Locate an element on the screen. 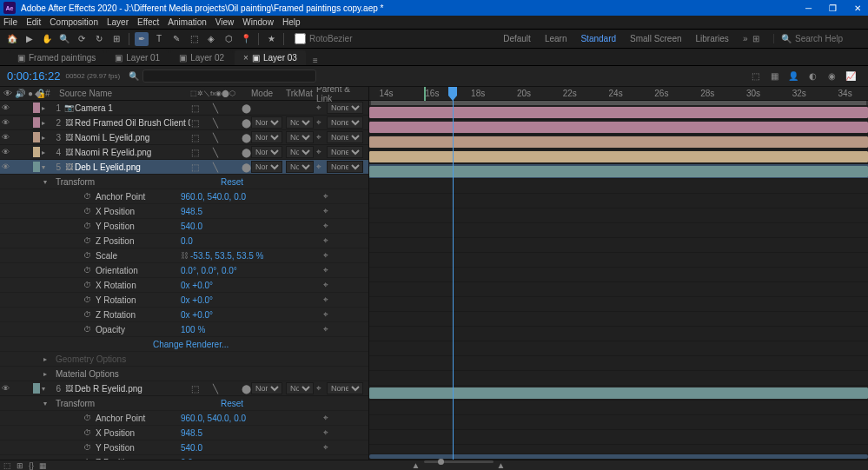  render-queue-button: ▦ is located at coordinates (43, 466).